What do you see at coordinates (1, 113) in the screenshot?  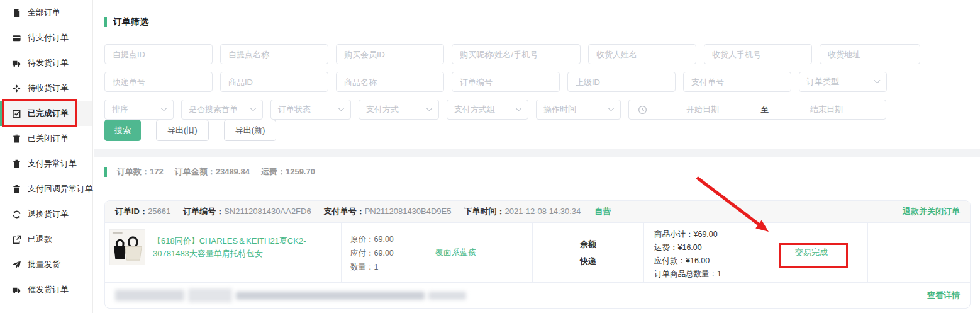 I see `selected-item-indicator` at bounding box center [1, 113].